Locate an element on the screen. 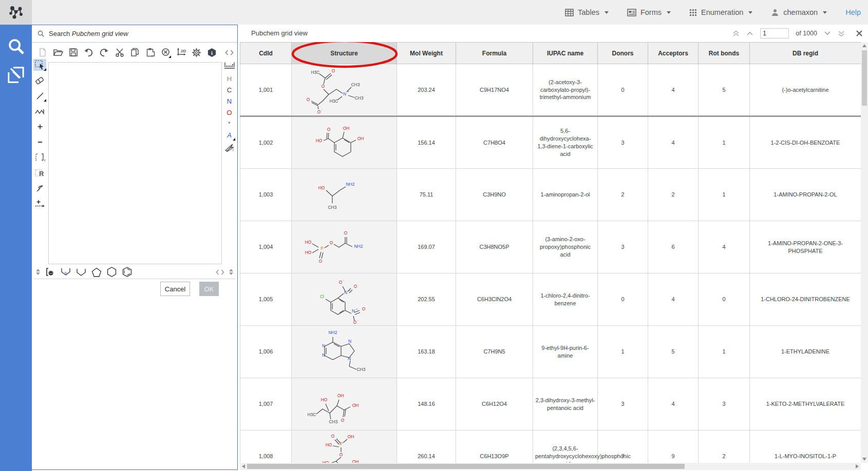 This screenshot has width=868, height=471. chain-tool is located at coordinates (40, 111).